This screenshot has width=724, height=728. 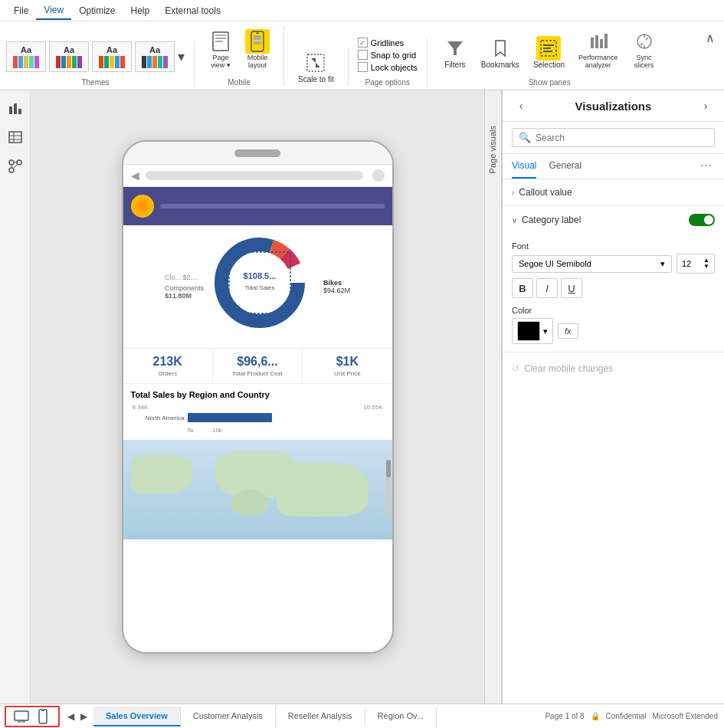 What do you see at coordinates (613, 246) in the screenshot?
I see `font-section-label: Font` at bounding box center [613, 246].